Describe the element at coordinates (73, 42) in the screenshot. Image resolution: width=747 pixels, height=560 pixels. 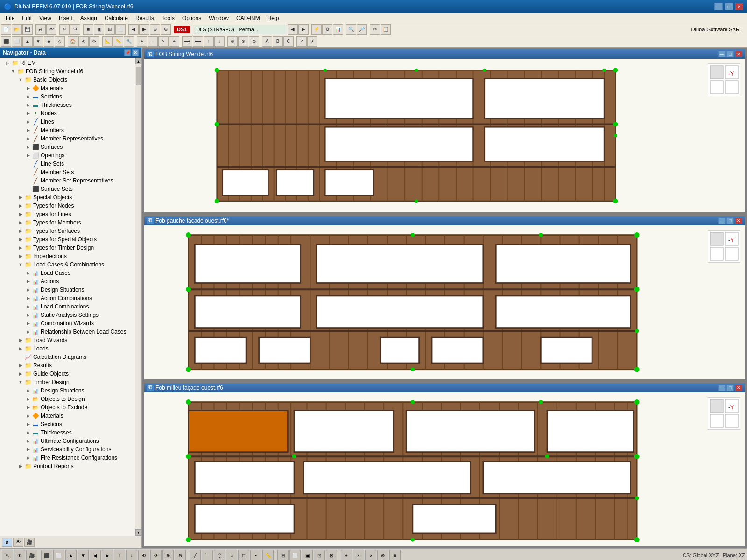
I see `tb-r2-7: 🏠` at that location.